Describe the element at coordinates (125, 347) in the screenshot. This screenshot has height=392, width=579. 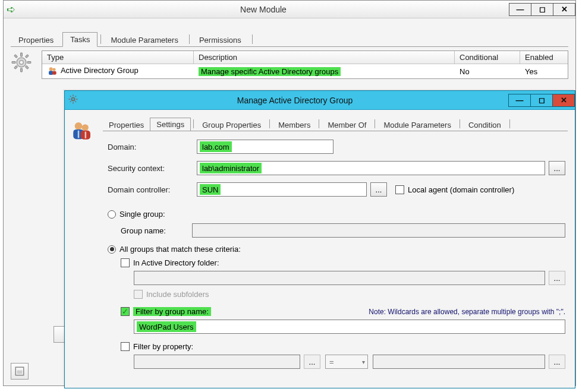
I see `filter-by-property-checkbox` at that location.